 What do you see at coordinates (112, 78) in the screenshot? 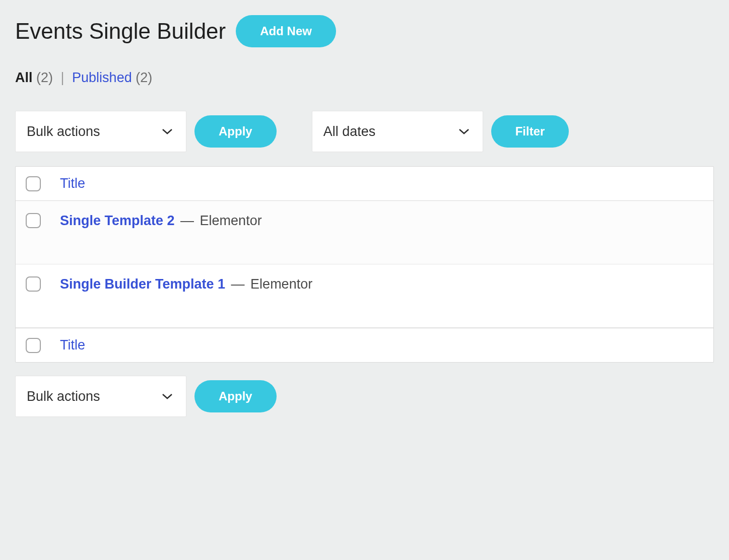
I see `filter-published-link: Published (2)` at bounding box center [112, 78].